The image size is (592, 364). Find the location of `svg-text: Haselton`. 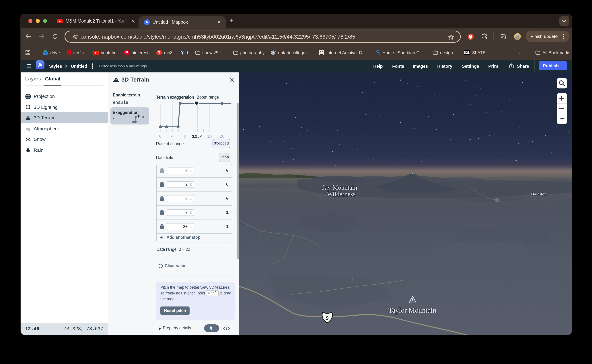

svg-text: Haselton is located at coordinates (538, 194).